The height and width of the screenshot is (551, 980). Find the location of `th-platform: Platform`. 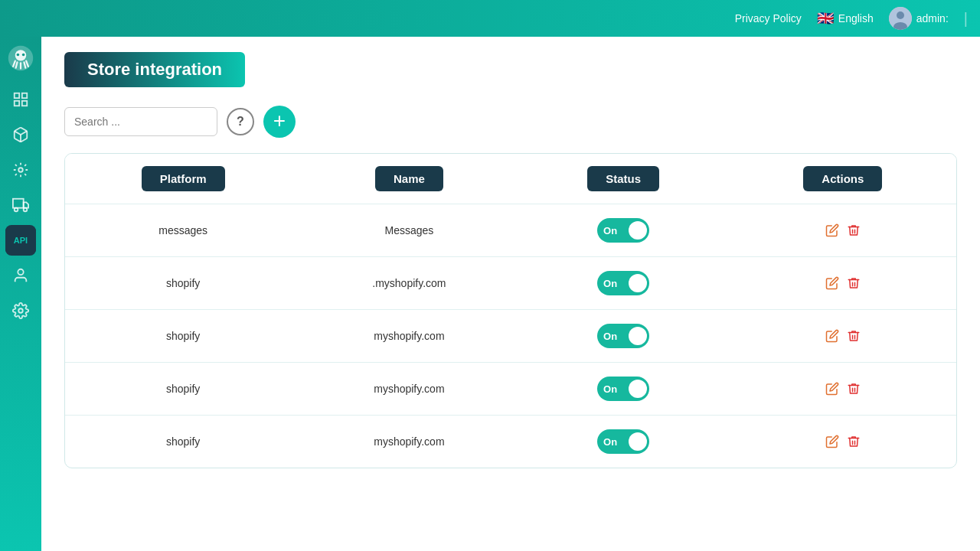

th-platform: Platform is located at coordinates (183, 179).